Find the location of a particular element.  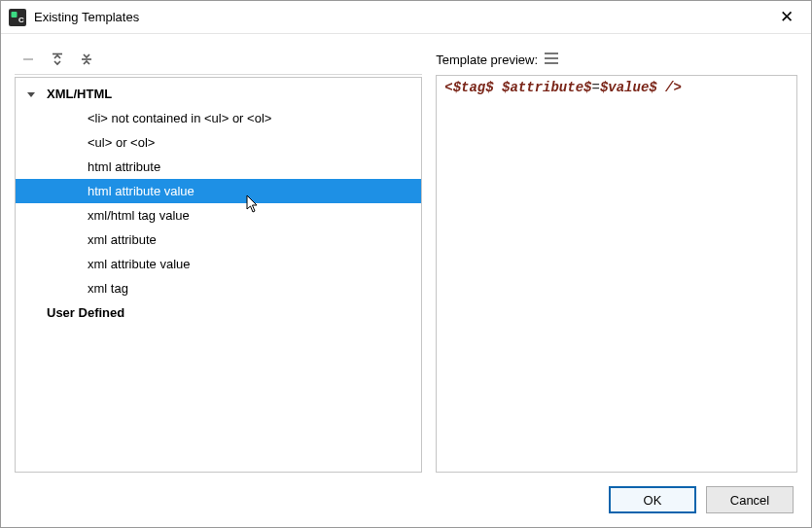

tree-item-label: <ul> or <ol> is located at coordinates (121, 142).